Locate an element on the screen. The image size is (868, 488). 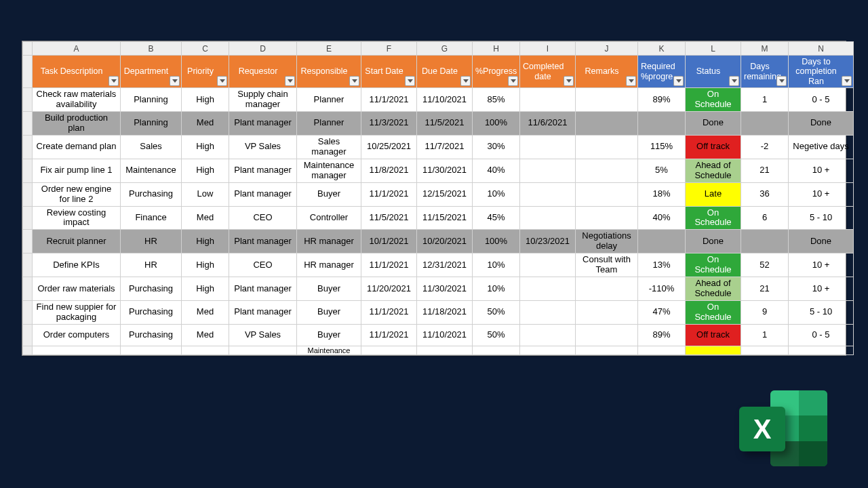
cell: 11/15/2021 is located at coordinates (445, 218).